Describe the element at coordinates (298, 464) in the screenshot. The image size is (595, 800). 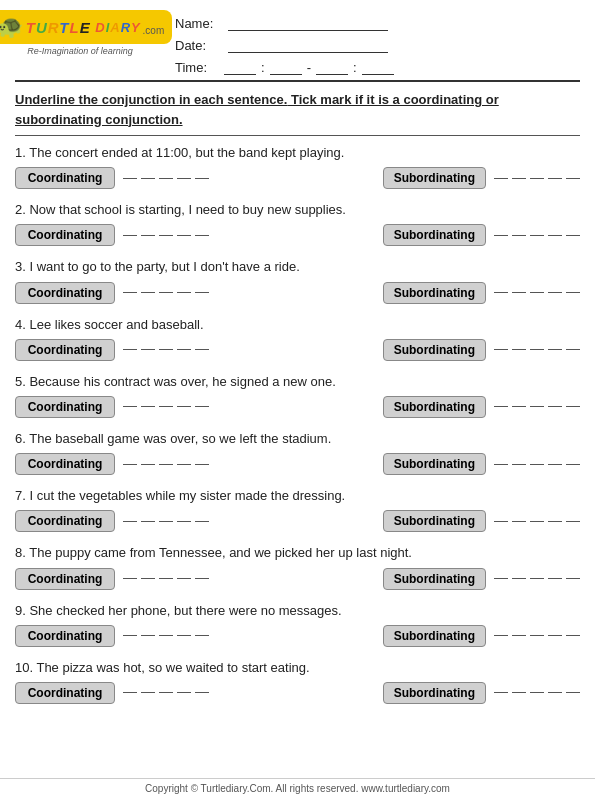
I see `checkbox-row-6: CoordinatingSubordinating` at that location.